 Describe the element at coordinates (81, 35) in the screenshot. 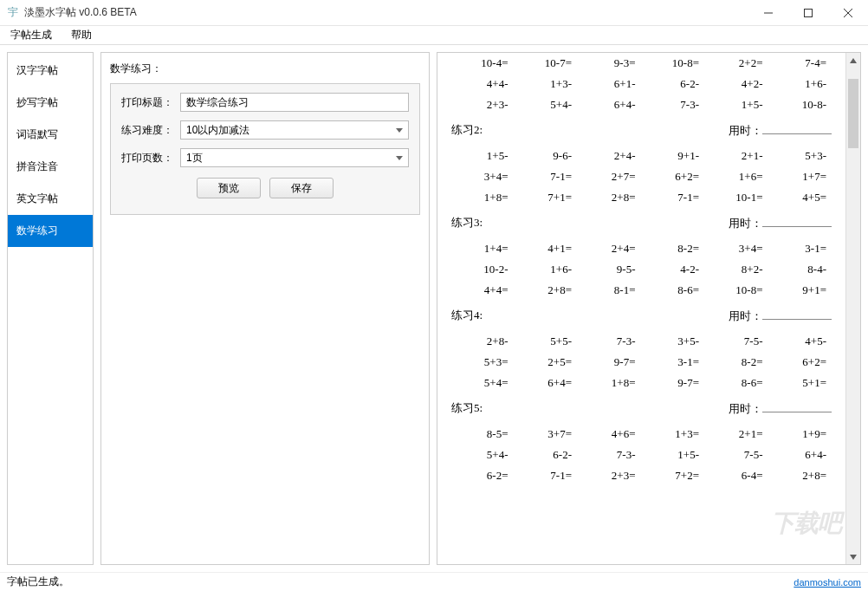

I see `menu-help: 帮助` at that location.